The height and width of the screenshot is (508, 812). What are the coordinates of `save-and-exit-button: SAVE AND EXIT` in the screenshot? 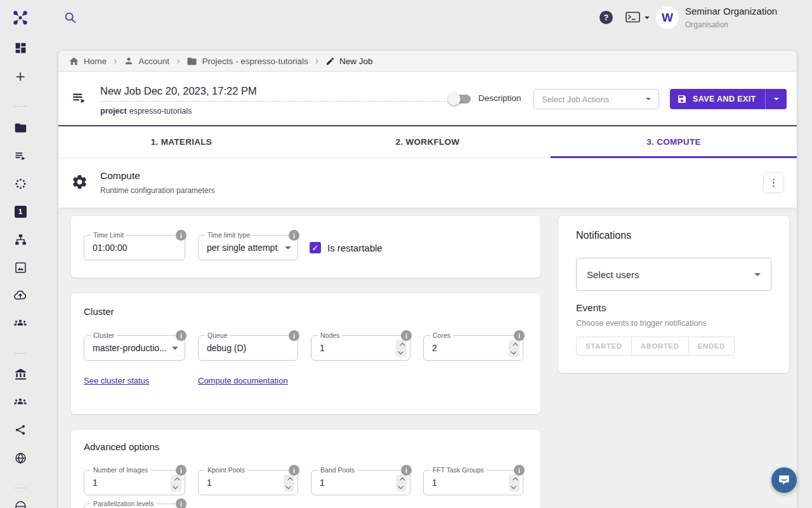 It's located at (728, 99).